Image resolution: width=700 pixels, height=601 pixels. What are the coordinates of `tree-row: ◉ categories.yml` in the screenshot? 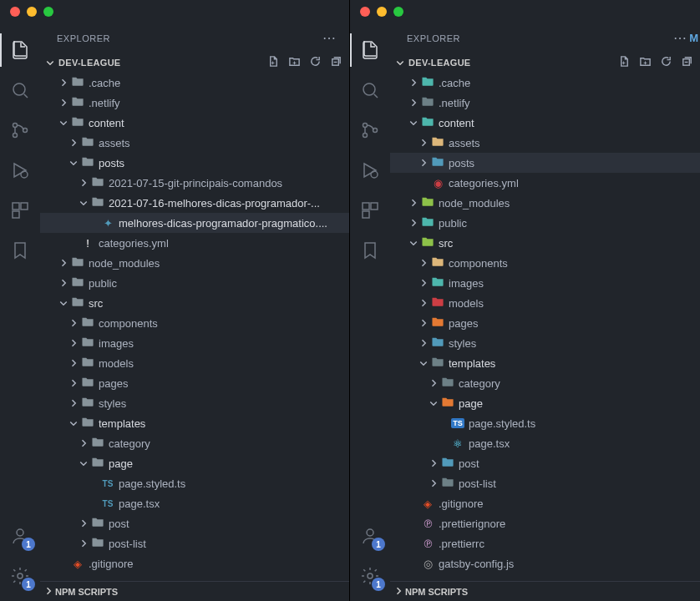 It's located at (545, 183).